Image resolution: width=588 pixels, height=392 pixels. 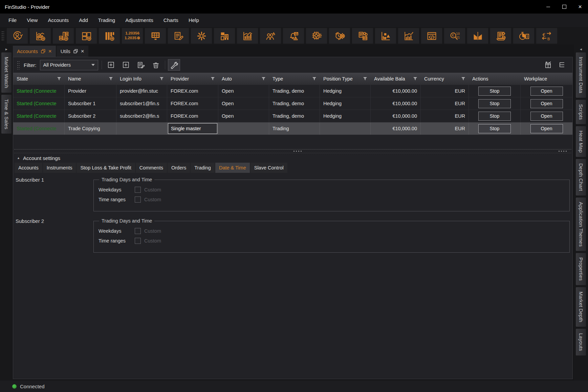 What do you see at coordinates (132, 36) in the screenshot?
I see `quote-board-add-icon: 1.203561.2035⊕` at bounding box center [132, 36].